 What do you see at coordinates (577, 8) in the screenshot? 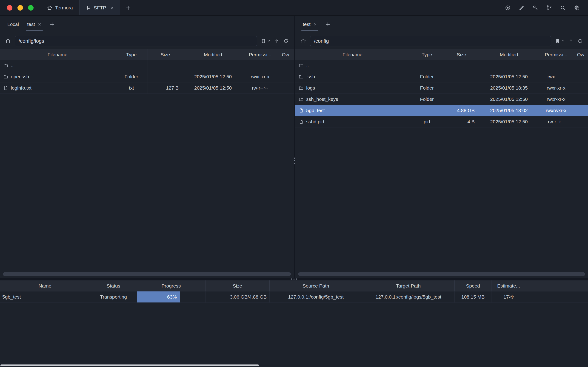
I see `settings-gear-icon` at bounding box center [577, 8].